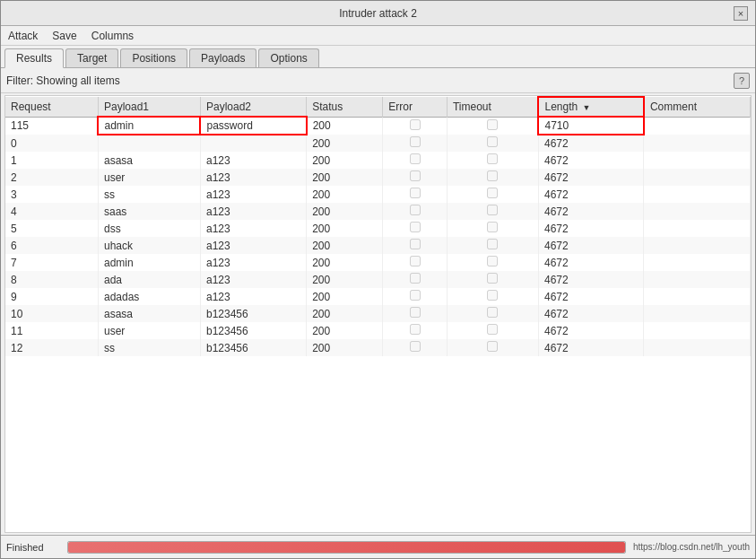  Describe the element at coordinates (52, 280) in the screenshot. I see `cell-request: 8` at that location.